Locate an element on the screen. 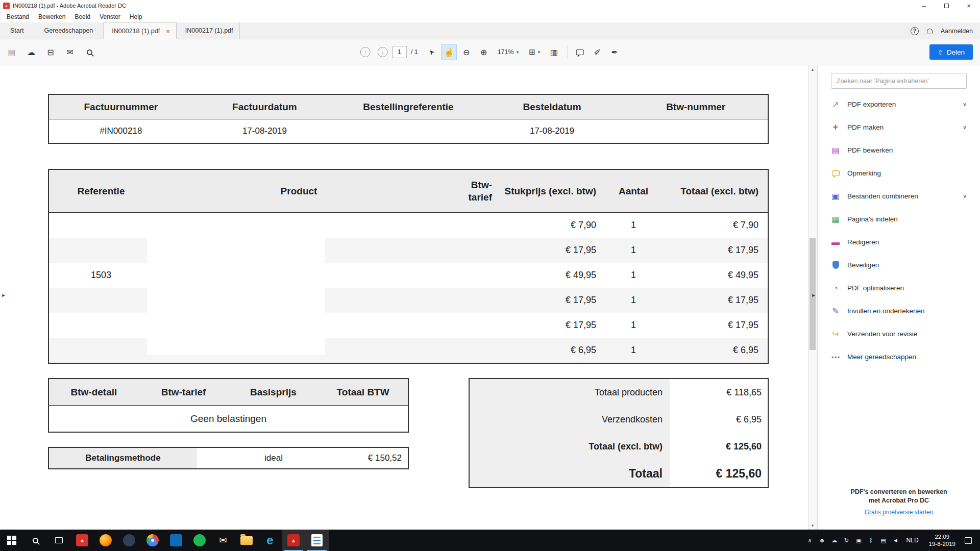  email-icon: ✉ is located at coordinates (70, 52).